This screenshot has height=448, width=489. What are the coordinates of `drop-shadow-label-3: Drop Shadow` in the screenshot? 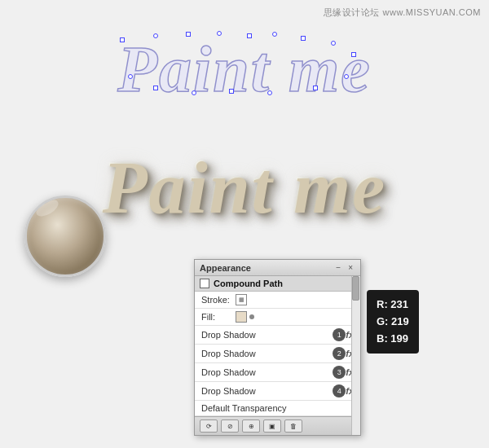 It's located at (266, 372).